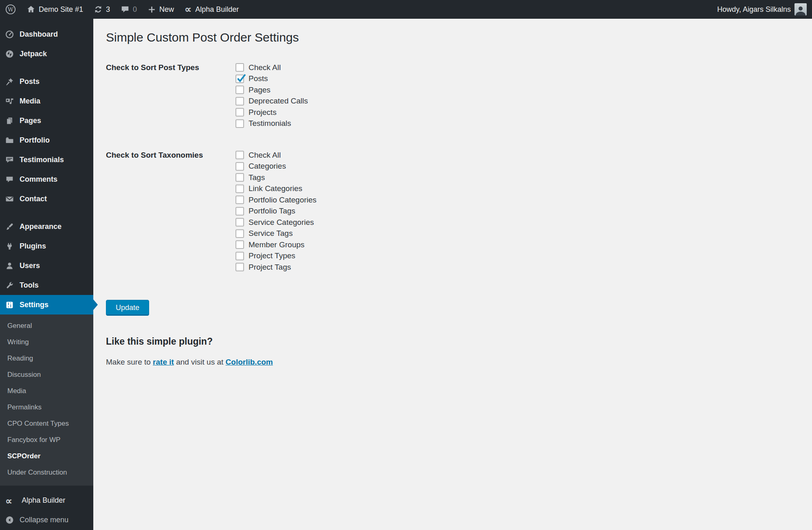  Describe the element at coordinates (46, 440) in the screenshot. I see `sidebar-subitem-fancybox-for-wp: Fancybox for WP` at that location.